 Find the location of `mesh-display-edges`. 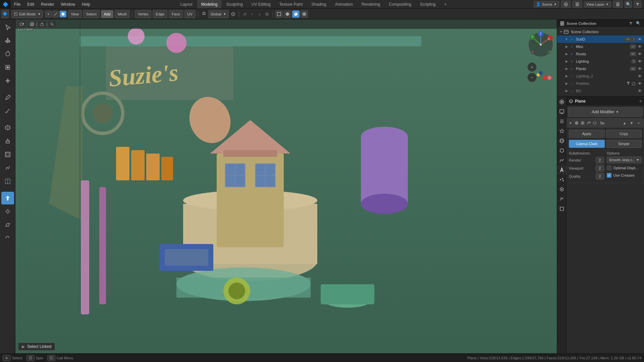

mesh-display-edges is located at coordinates (56, 14).